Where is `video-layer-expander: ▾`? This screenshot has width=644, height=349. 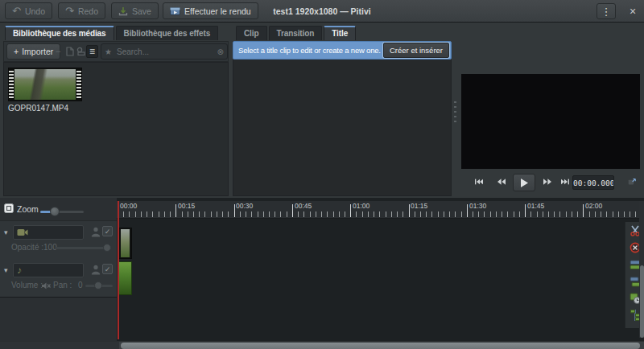 video-layer-expander: ▾ is located at coordinates (6, 232).